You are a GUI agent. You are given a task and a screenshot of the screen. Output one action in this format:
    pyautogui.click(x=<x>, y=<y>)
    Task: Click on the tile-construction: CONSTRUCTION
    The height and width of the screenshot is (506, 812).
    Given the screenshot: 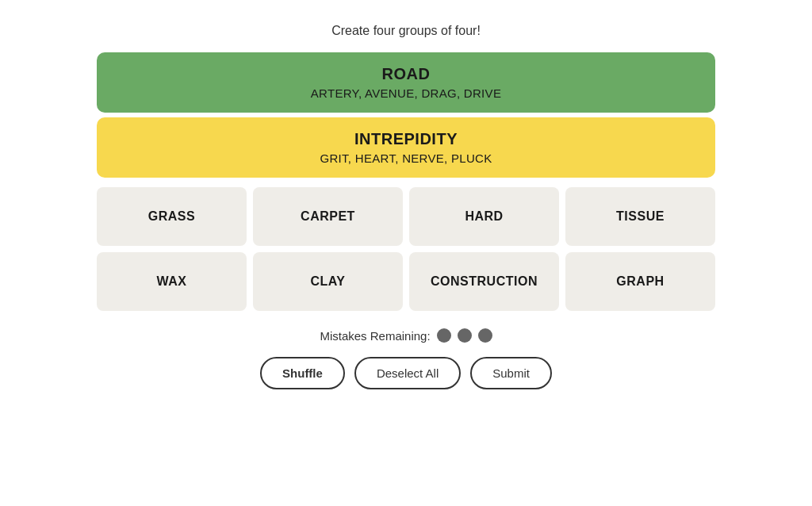 What is the action you would take?
    pyautogui.click(x=484, y=282)
    